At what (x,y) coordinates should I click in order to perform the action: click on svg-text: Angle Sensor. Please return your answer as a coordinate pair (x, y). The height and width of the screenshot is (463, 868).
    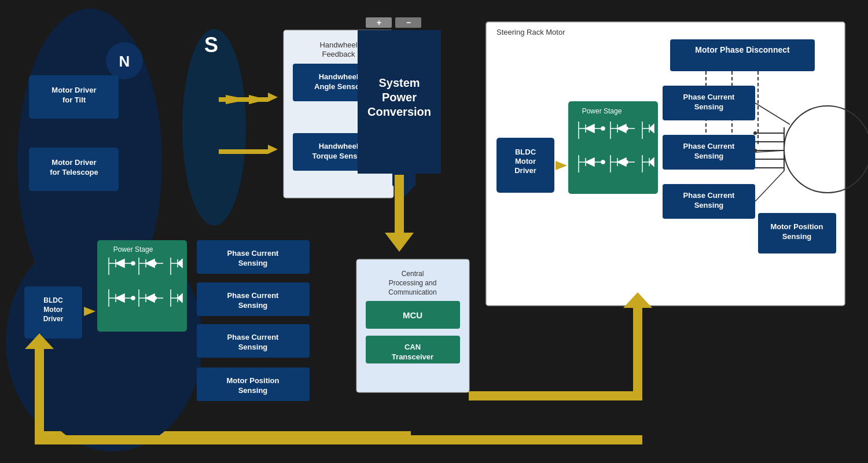
    Looking at the image, I should click on (339, 87).